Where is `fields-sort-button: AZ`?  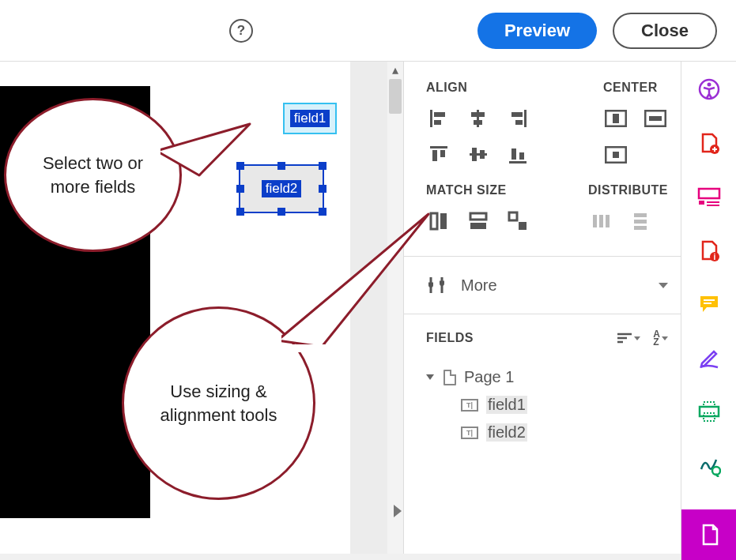
fields-sort-button: AZ is located at coordinates (661, 338).